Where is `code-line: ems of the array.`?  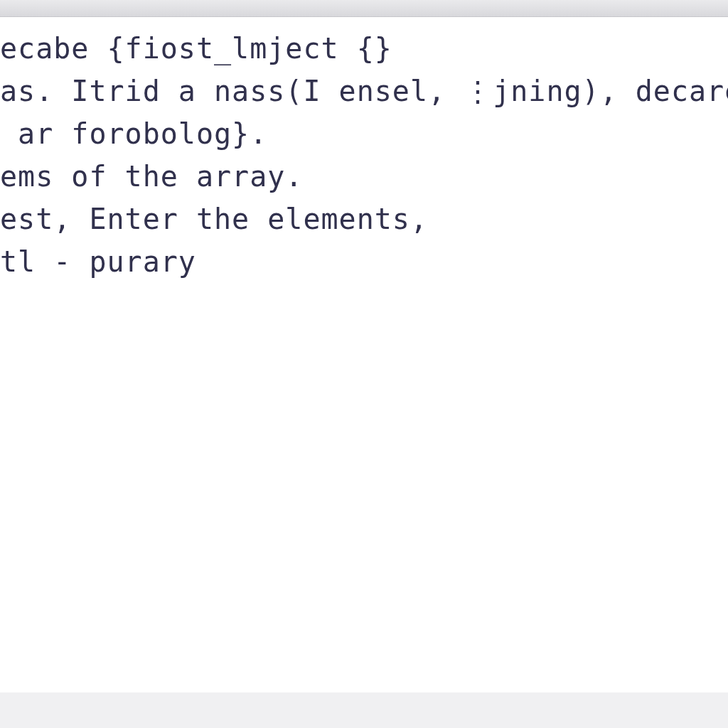
code-line: ems of the array. is located at coordinates (364, 176).